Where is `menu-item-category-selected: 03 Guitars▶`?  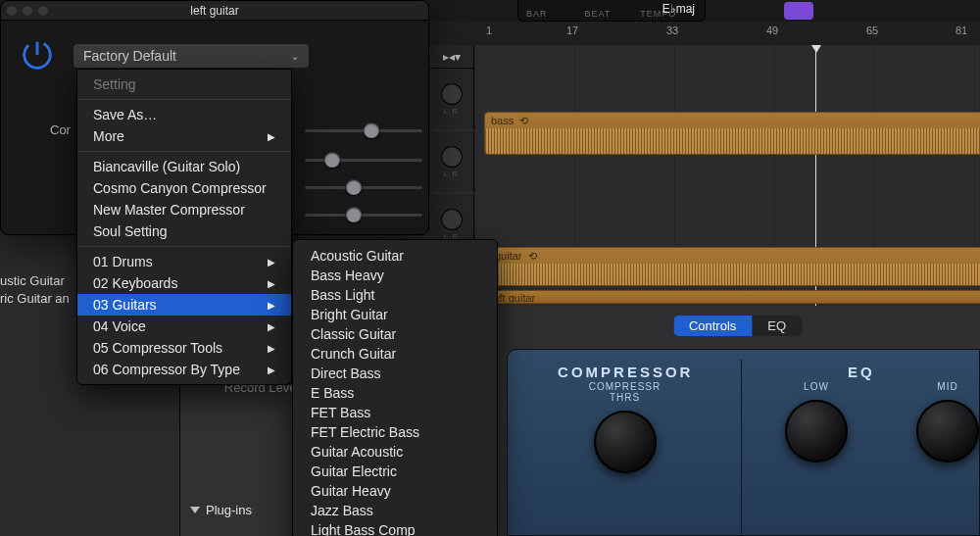
menu-item-category-selected: 03 Guitars▶ is located at coordinates (184, 305).